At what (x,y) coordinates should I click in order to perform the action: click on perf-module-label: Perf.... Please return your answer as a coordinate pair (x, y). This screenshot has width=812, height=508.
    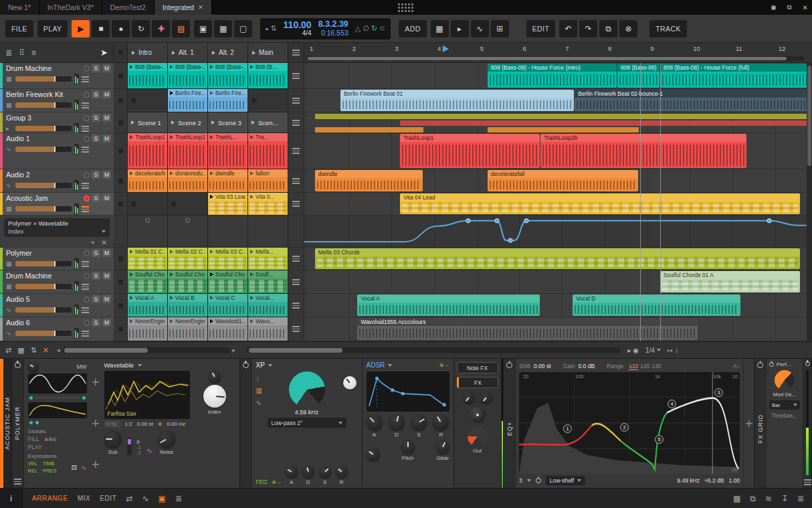
    Looking at the image, I should click on (784, 364).